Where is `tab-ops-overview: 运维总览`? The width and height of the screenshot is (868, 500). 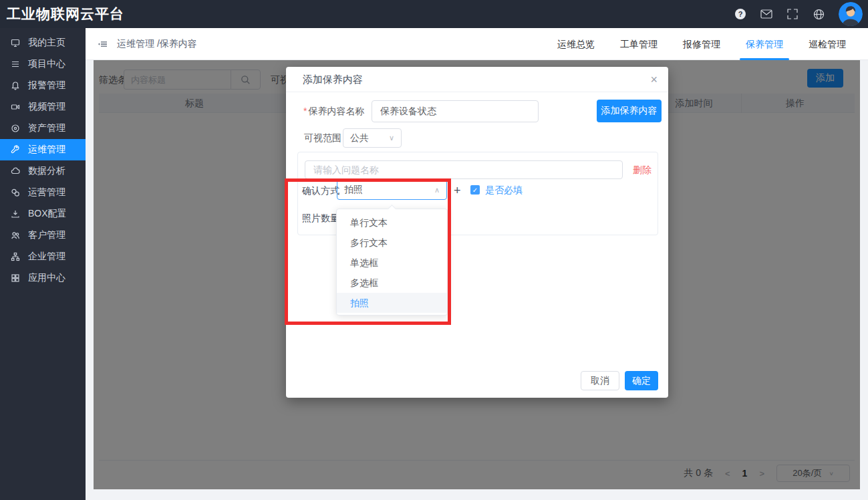
tab-ops-overview: 运维总览 is located at coordinates (576, 44).